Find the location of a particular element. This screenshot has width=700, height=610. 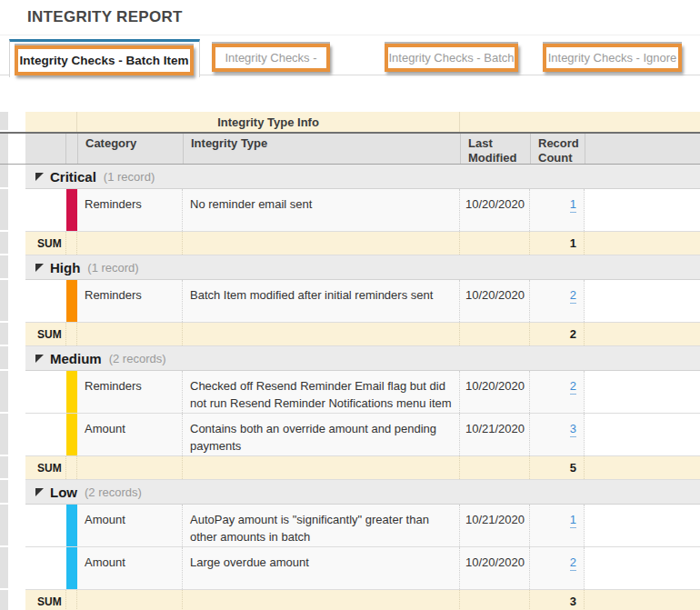

sum-row: SUM2 is located at coordinates (350, 335).